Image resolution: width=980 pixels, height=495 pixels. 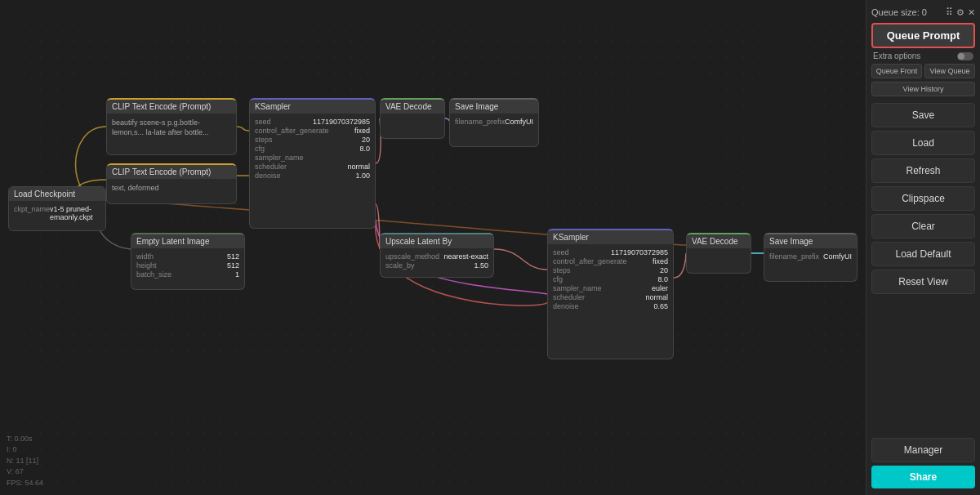 I want to click on node-vae2: VAE Decode, so click(x=719, y=253).